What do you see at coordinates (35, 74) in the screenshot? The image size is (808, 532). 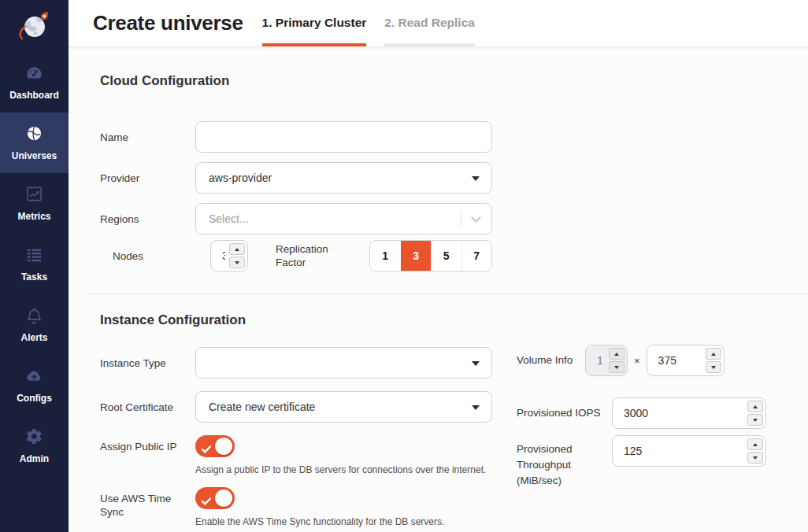 I see `dashboard-icon` at bounding box center [35, 74].